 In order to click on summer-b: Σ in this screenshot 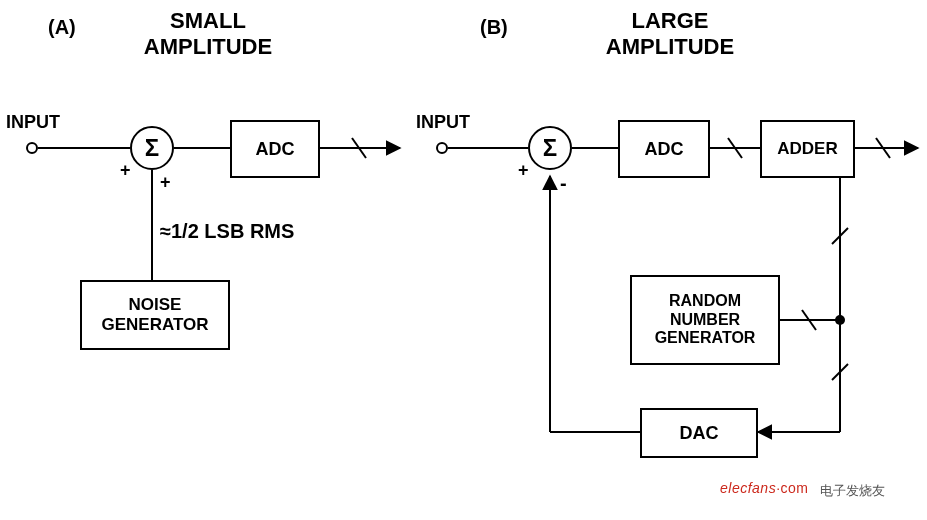, I will do `click(550, 148)`.